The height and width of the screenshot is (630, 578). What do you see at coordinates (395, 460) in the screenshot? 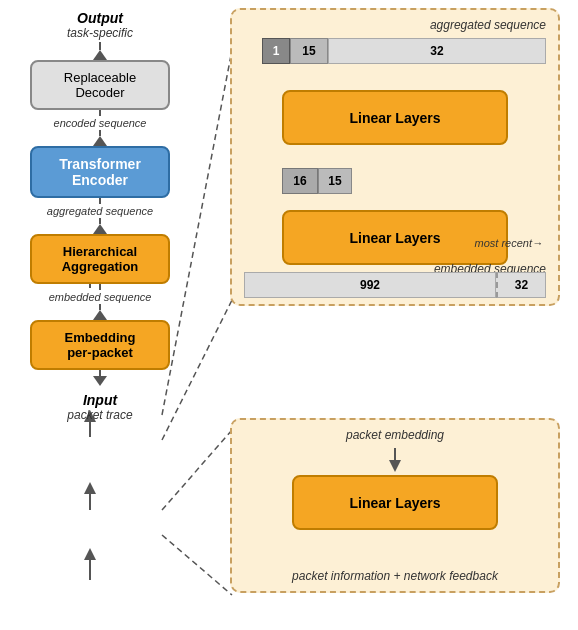
I see `pkt-arrow` at bounding box center [395, 460].